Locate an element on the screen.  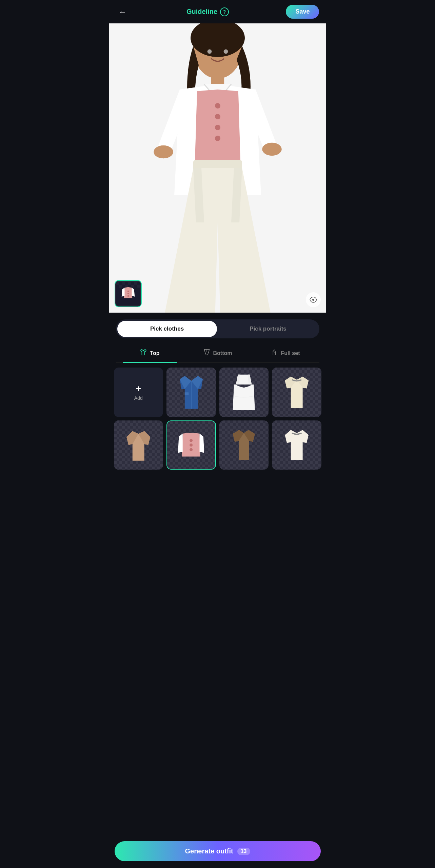
generate-btn-label: Generate outfit is located at coordinates (209, 851).